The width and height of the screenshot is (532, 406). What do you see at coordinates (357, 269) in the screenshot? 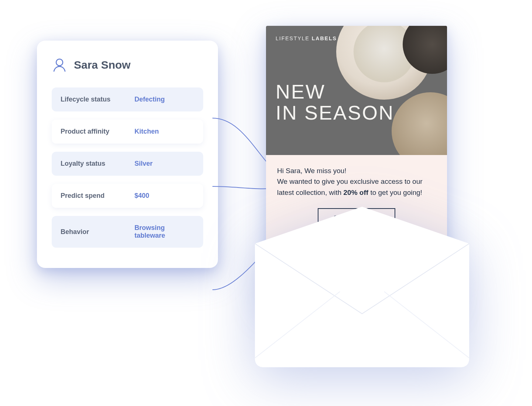
I see `product-thumbnails` at bounding box center [357, 269].